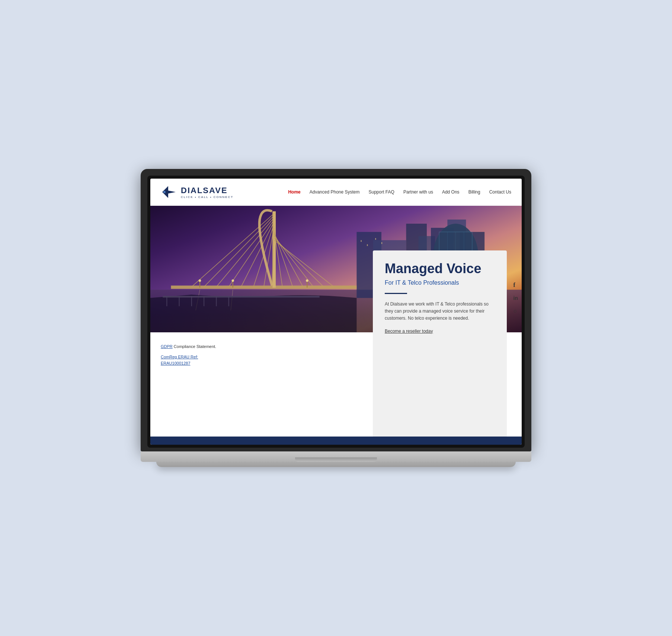  I want to click on gdpr-link: GDPR, so click(167, 346).